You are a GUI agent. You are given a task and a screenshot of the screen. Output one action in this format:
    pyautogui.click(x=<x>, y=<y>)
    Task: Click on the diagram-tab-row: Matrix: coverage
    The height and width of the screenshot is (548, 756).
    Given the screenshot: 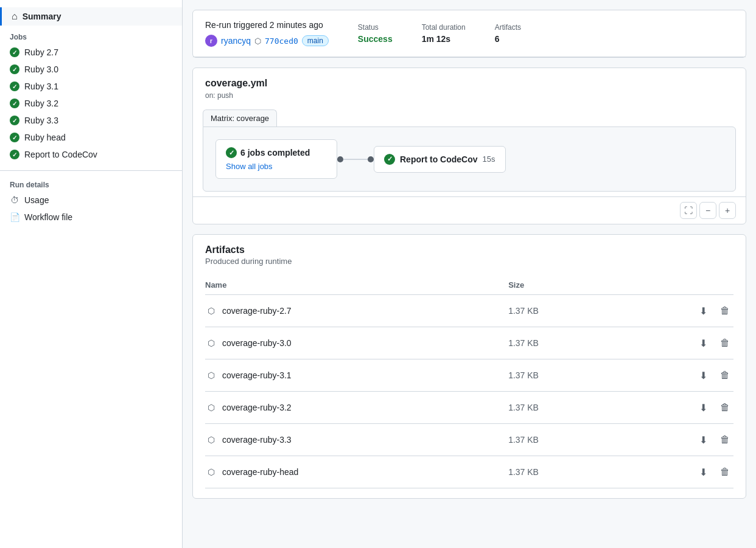 What is the action you would take?
    pyautogui.click(x=469, y=118)
    